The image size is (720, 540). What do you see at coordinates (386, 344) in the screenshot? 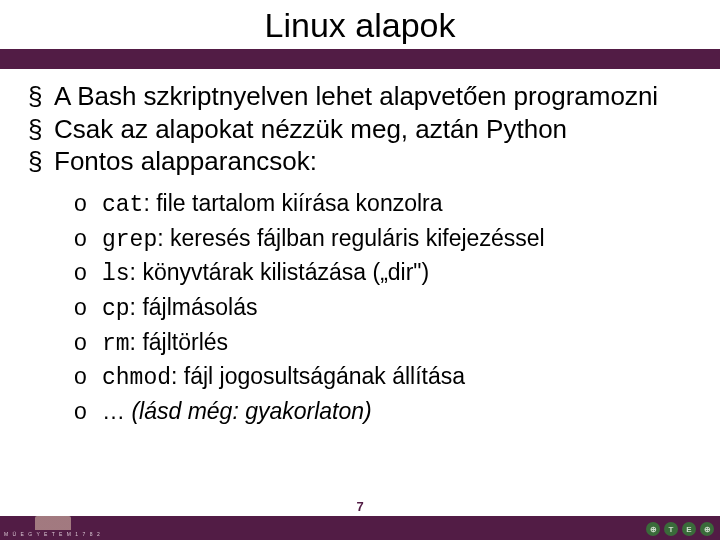
I see `command-item: rm: fájltörlés` at bounding box center [386, 344].